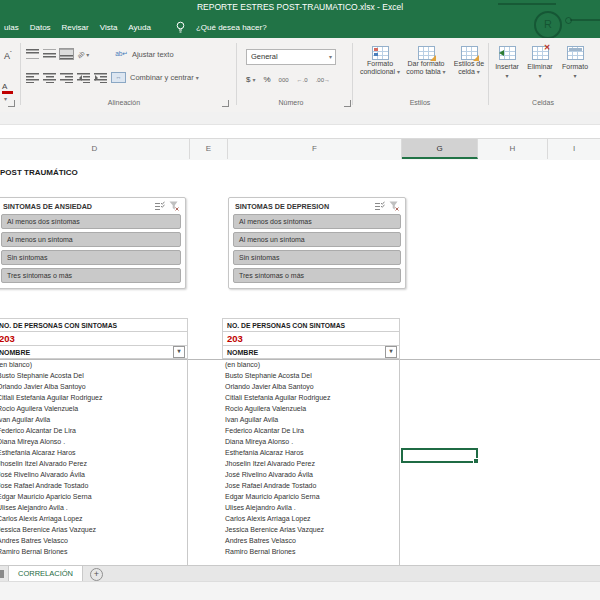 The image size is (600, 600). Describe the element at coordinates (50, 54) in the screenshot. I see `align-middle-icon` at that location.